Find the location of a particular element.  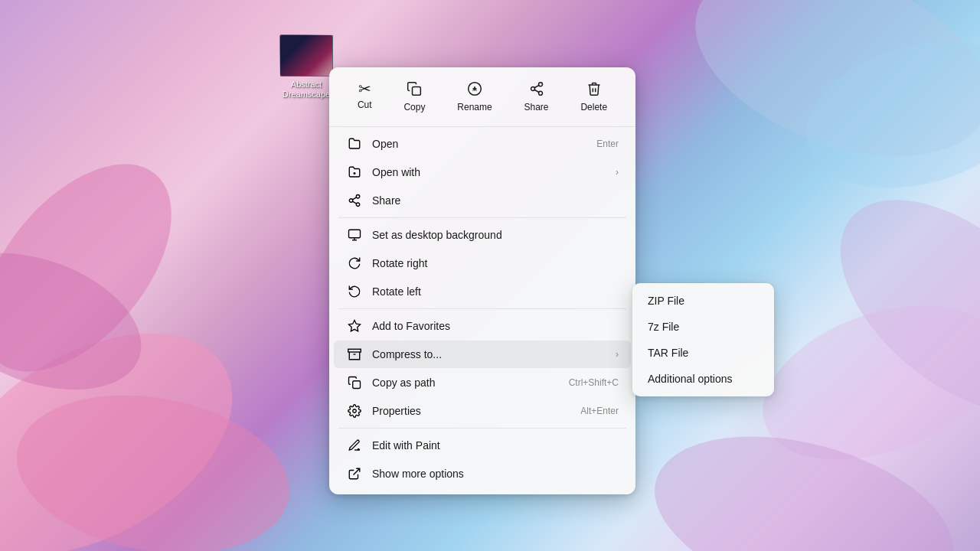

compress-icon is located at coordinates (354, 354).